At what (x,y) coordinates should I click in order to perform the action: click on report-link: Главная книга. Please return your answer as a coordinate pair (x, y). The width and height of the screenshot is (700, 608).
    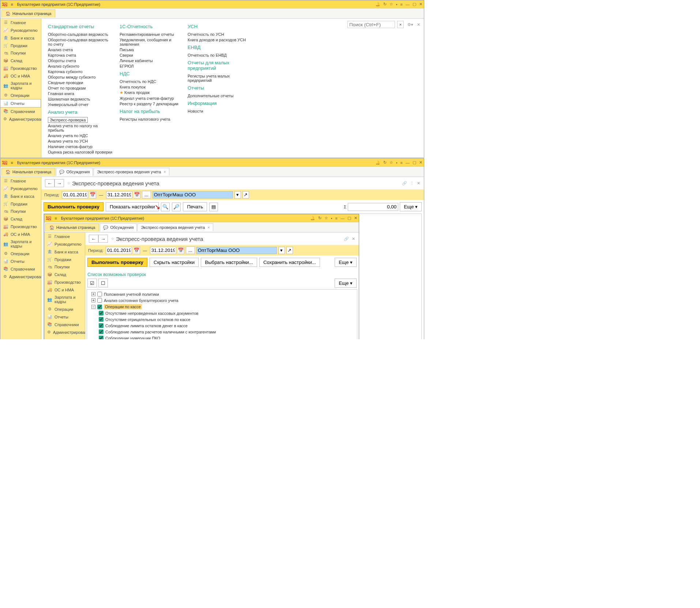
    Looking at the image, I should click on (81, 94).